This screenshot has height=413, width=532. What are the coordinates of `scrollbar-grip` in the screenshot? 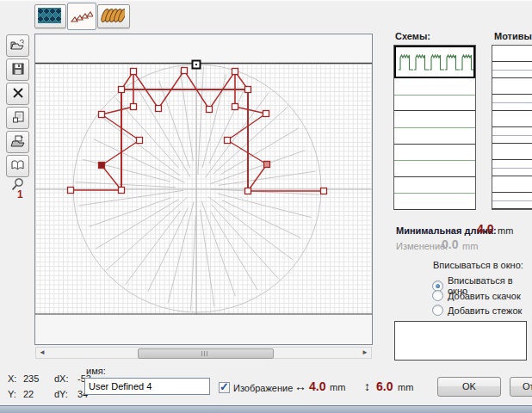 It's located at (205, 354).